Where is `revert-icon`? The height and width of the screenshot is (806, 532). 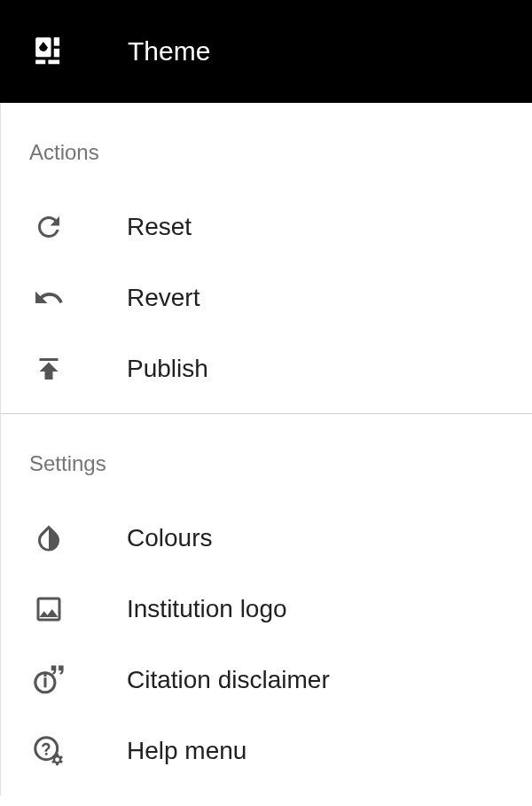 revert-icon is located at coordinates (49, 298).